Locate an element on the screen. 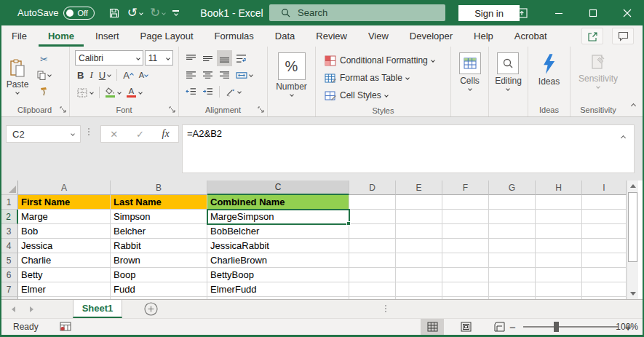 The width and height of the screenshot is (644, 337). align-middle-button is located at coordinates (208, 58).